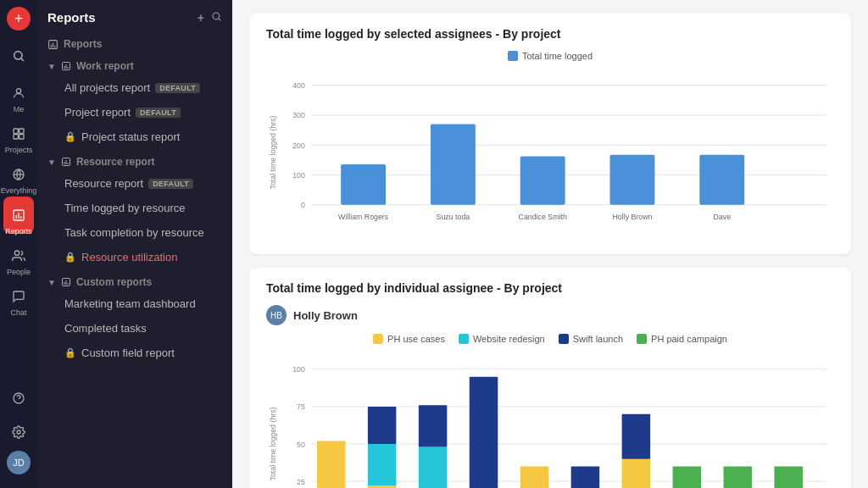 This screenshot has width=868, height=488. Describe the element at coordinates (550, 339) in the screenshot. I see `chart2-legend: PH use cases Website redesign Swift laun…` at that location.